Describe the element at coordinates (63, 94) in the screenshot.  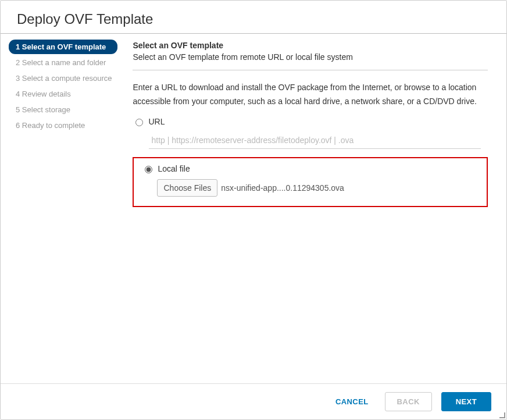
I see `step-review-details: 4 Review details` at that location.